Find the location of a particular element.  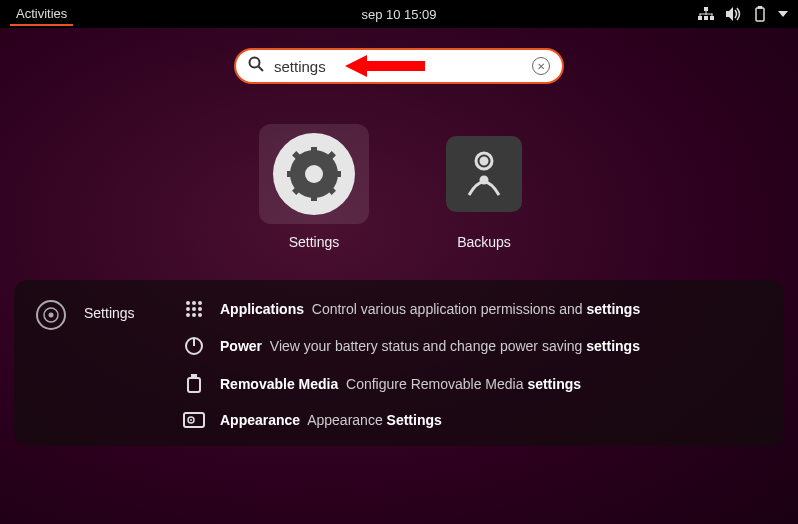

search-icon is located at coordinates (256, 66).